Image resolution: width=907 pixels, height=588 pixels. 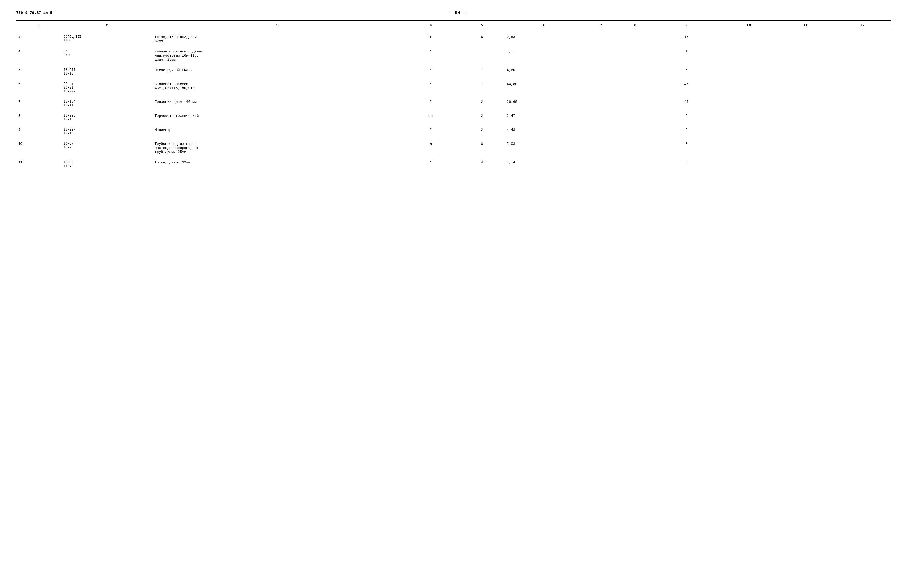 What do you see at coordinates (482, 39) in the screenshot?
I see `row-qty: 6` at bounding box center [482, 39].